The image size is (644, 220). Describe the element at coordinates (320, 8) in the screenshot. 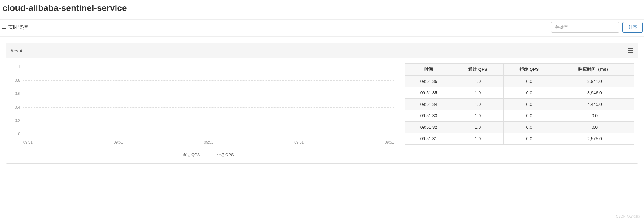

I see `page-title: cloud-alibaba-sentinel-service` at that location.